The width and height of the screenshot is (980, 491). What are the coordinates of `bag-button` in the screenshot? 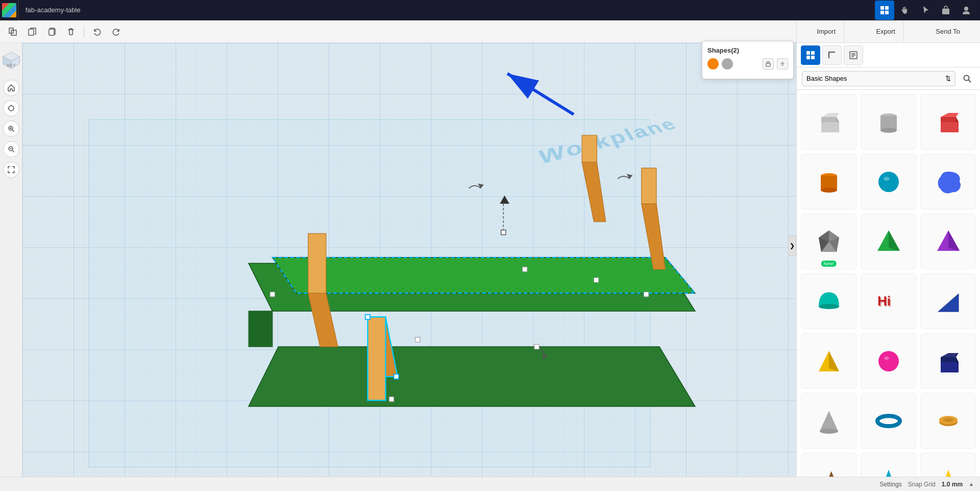 It's located at (946, 10).